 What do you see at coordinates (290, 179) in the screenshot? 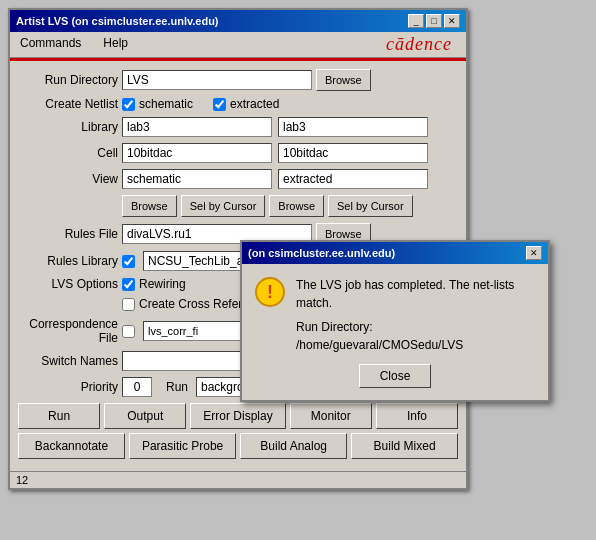
I see `view-inputs` at bounding box center [290, 179].